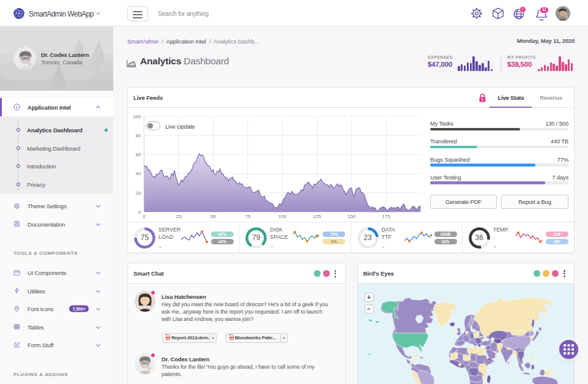  What do you see at coordinates (352, 217) in the screenshot?
I see `svg-text: 150` at bounding box center [352, 217].